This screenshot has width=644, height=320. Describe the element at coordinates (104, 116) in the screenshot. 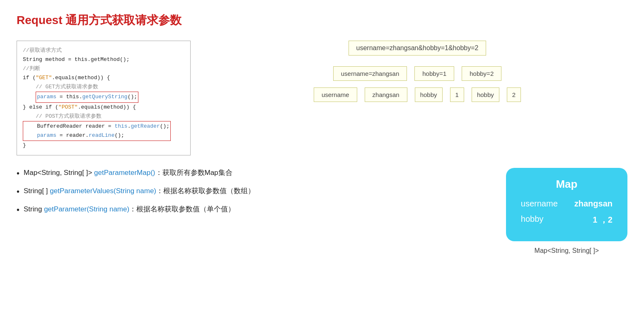

I see `code-line-8: // POST方式获取请求参数` at that location.